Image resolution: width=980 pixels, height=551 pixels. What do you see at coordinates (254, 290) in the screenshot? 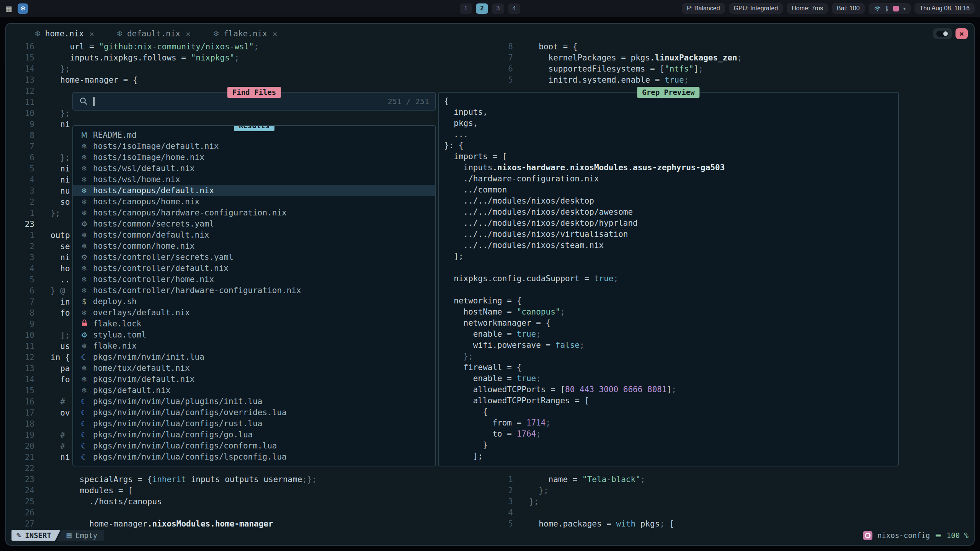
I see `result-row: ❄ hosts/controller/hardware-configuratio…` at bounding box center [254, 290].